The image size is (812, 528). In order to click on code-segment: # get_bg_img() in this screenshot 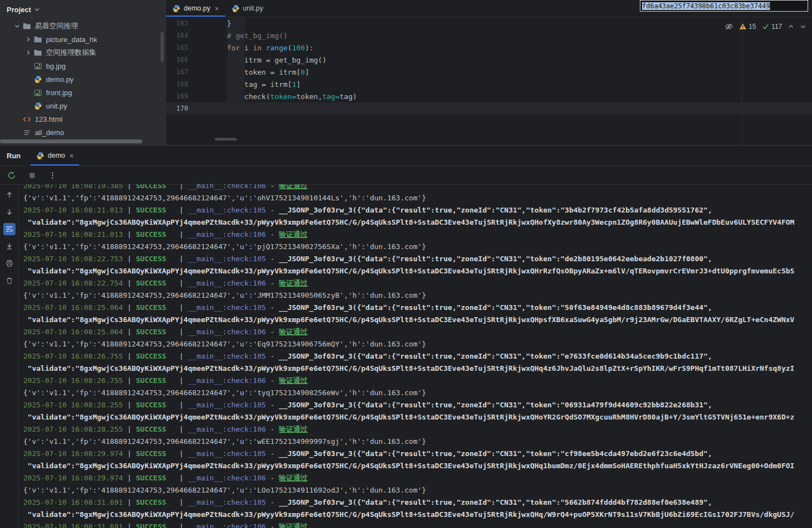, I will do `click(257, 35)`.